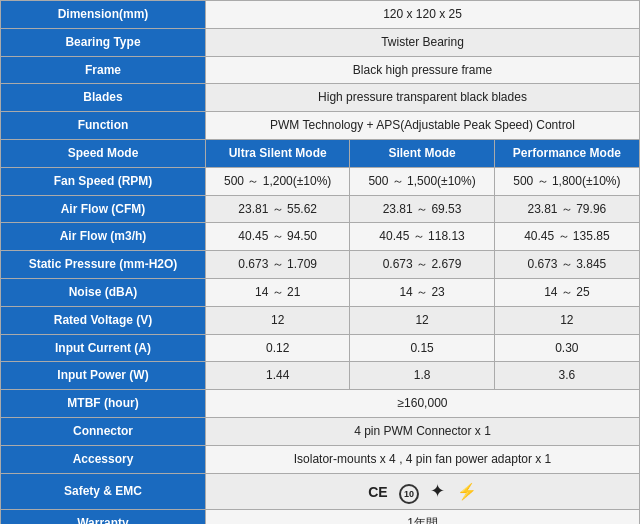  What do you see at coordinates (423, 491) in the screenshot?
I see `safety-icons: CE 10 ✦ ⚡` at bounding box center [423, 491].